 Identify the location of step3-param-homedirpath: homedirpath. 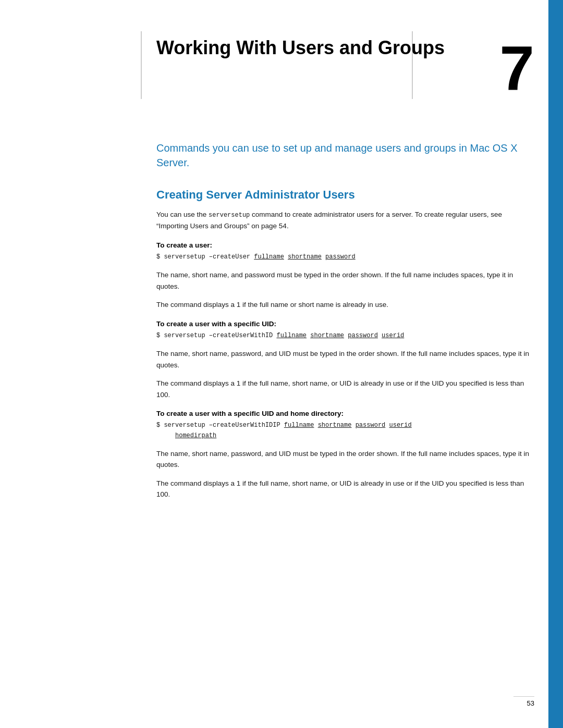
(196, 436).